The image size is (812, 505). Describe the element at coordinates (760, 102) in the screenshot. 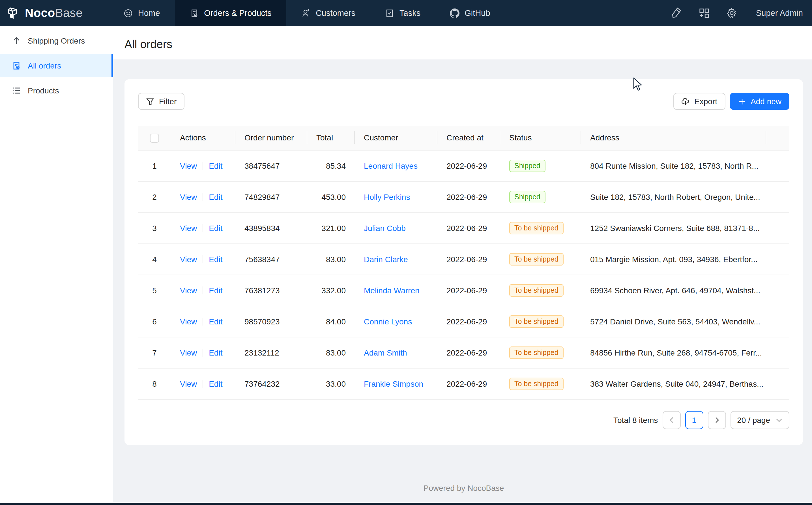

I see `add-new-button: Add new` at that location.